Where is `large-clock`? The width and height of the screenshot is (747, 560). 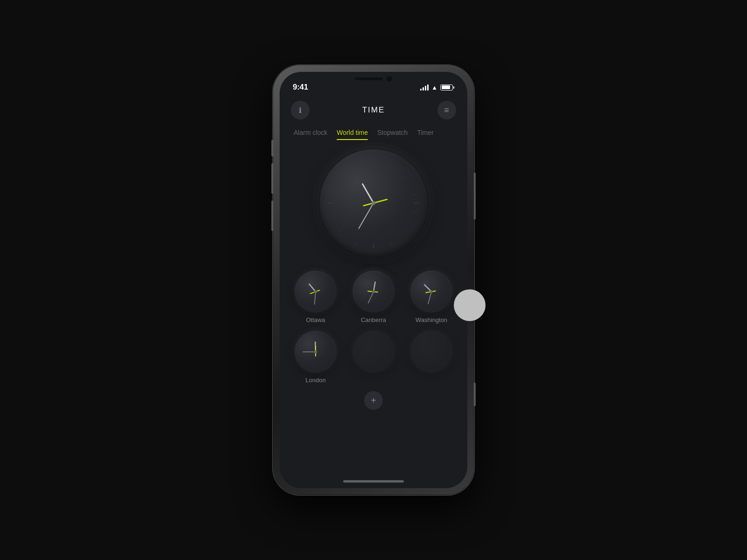 large-clock is located at coordinates (374, 203).